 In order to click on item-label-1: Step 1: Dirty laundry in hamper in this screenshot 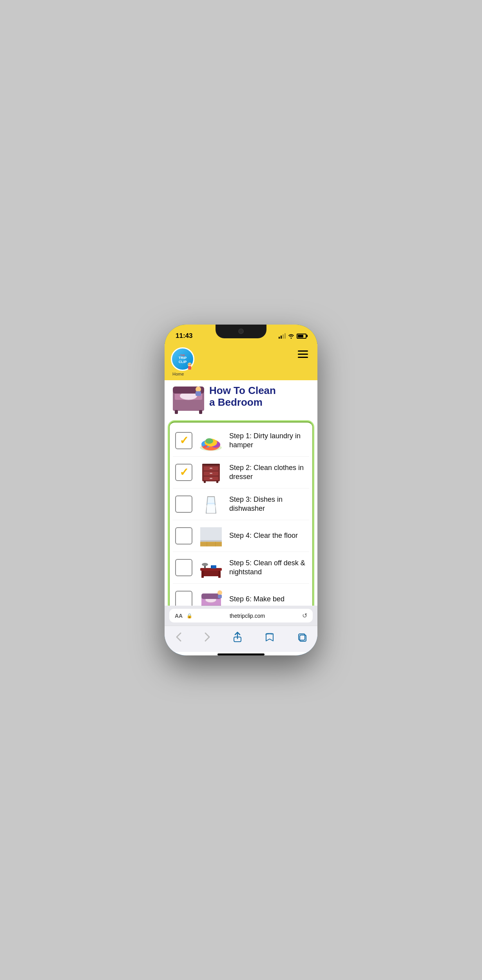, I will do `click(268, 441)`.